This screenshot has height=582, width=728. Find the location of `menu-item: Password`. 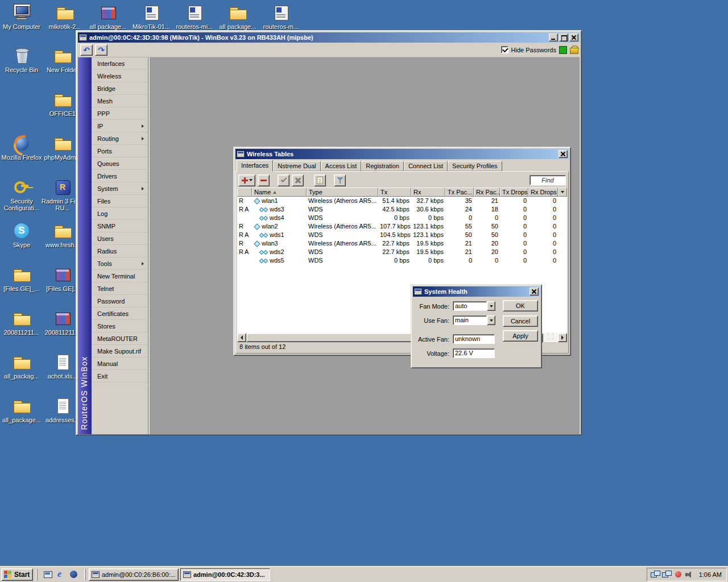

menu-item: Password is located at coordinates (119, 301).